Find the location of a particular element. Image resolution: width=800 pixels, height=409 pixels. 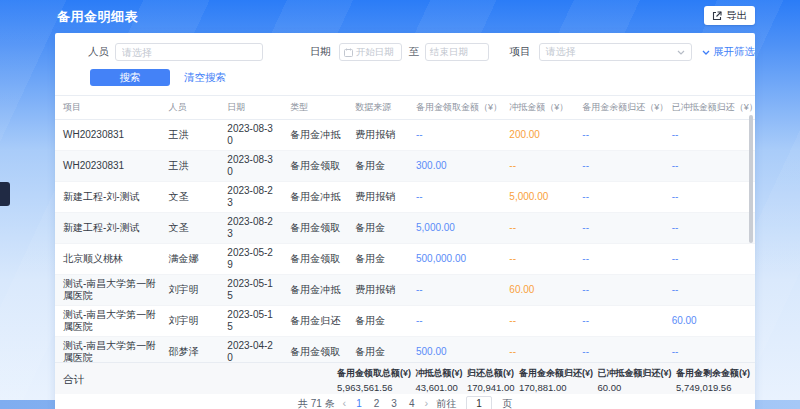

table-row: 新建工程-刘-测试文圣2023-08-23备用金冲抵费用报销--5,000.00… is located at coordinates (405, 198).